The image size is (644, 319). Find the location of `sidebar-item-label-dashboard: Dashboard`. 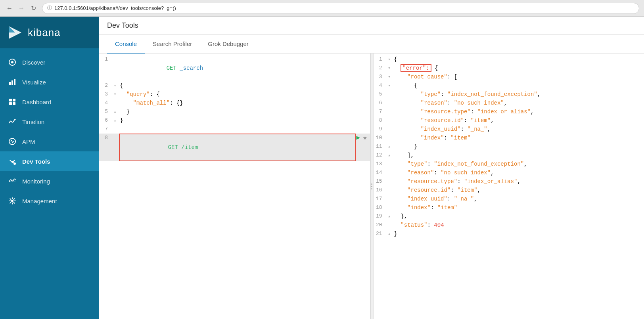

sidebar-item-label-dashboard: Dashboard is located at coordinates (36, 102).